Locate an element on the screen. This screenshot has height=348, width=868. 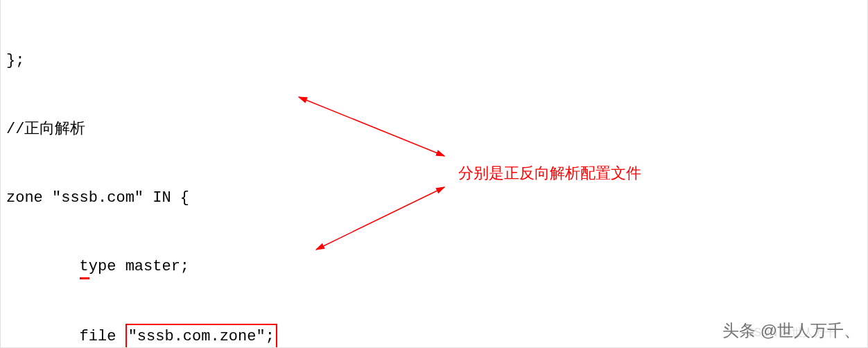
forward-zone-file-box: "sssb.com.zone"; is located at coordinates (201, 336).